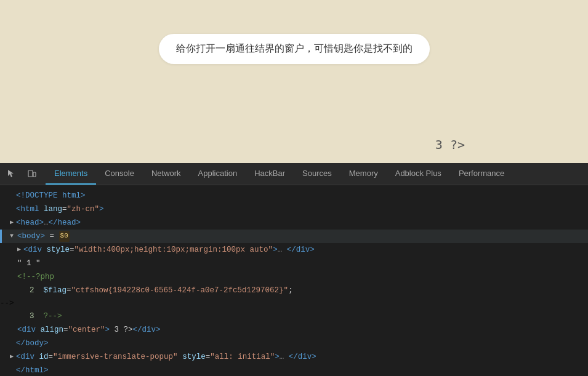  I want to click on tab-sources: Sources, so click(317, 174).